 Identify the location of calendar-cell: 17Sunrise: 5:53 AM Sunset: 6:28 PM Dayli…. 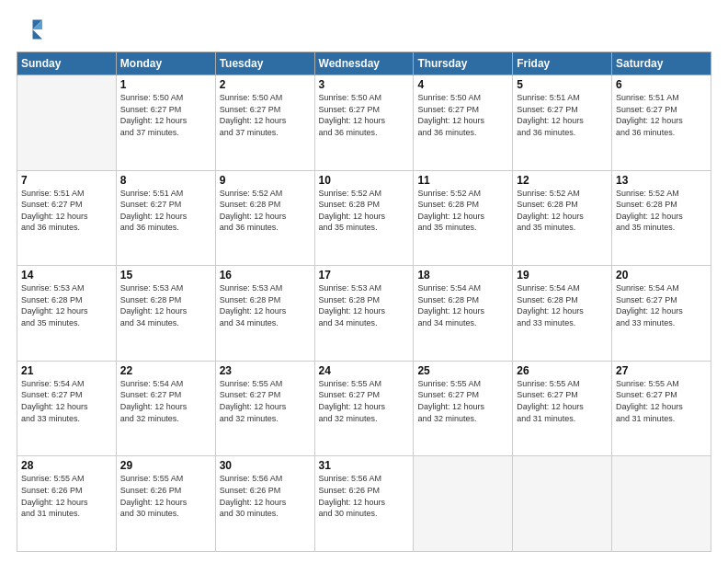
(364, 314).